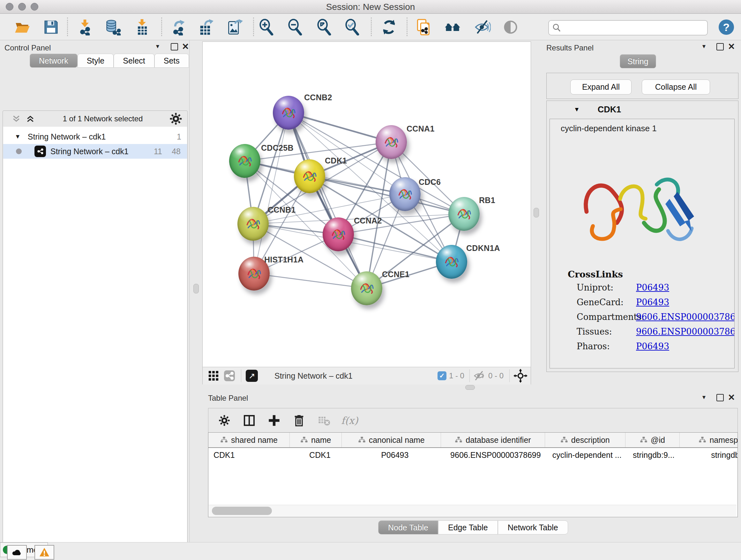 The width and height of the screenshot is (741, 560). What do you see at coordinates (288, 113) in the screenshot?
I see `network-node-ccnb2` at bounding box center [288, 113].